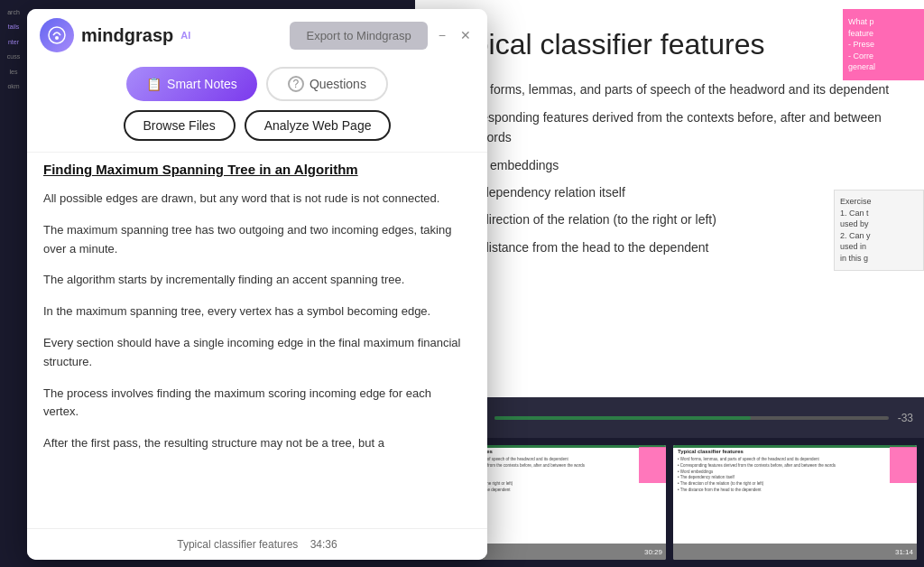 Image resolution: width=924 pixels, height=567 pixels. Describe the element at coordinates (257, 35) in the screenshot. I see `panel-titlebar: mindgraspAI Export to Mindgrasp − ✕` at that location.